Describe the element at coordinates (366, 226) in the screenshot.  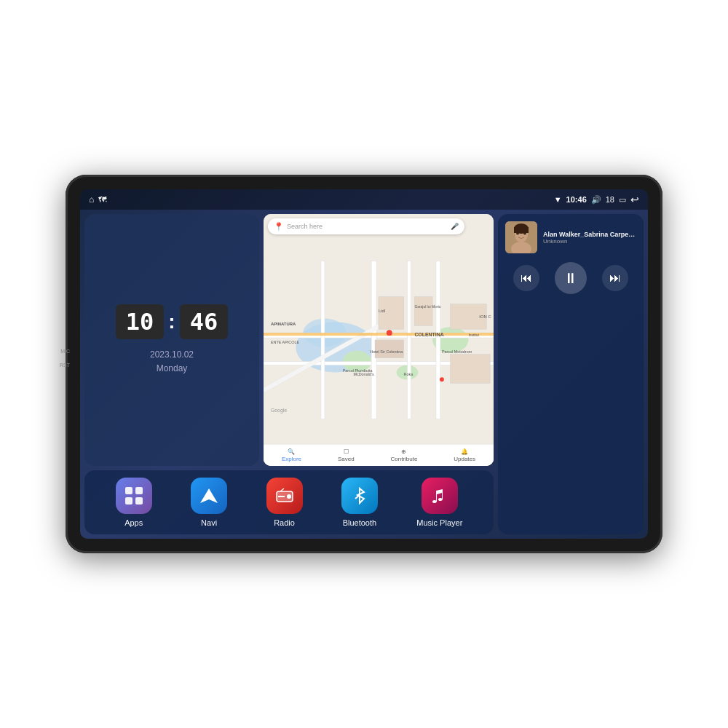
I see `map-search-bar: 📍 Search here 🎤` at that location.